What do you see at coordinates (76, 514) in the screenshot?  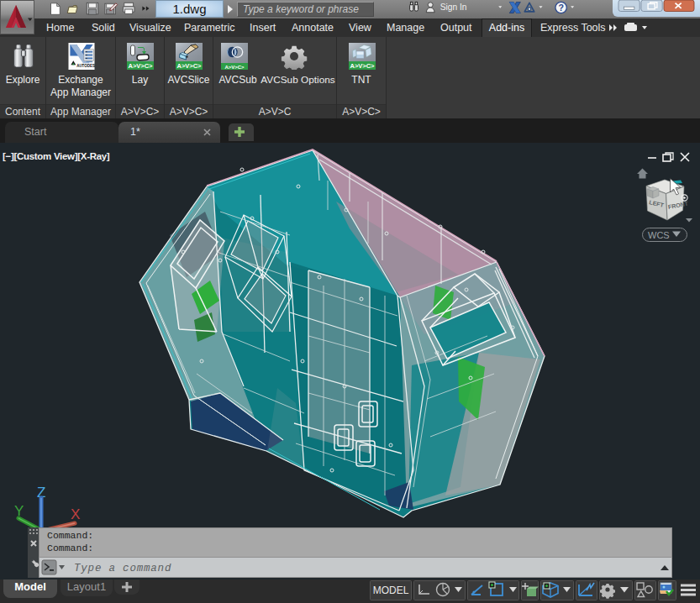 I see `svg-text: X` at bounding box center [76, 514].